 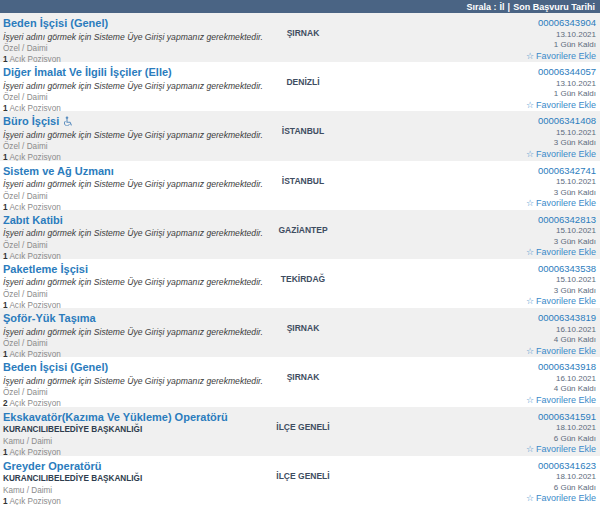 I want to click on job-number-link: 00006343819, so click(x=480, y=318).